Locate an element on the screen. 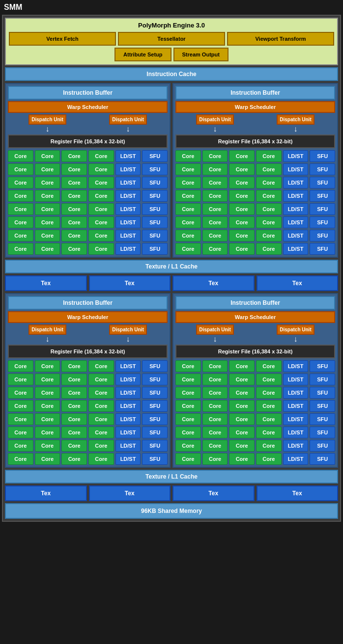 The height and width of the screenshot is (644, 343). texture-l1-cache-top: Texture / L1 Cache is located at coordinates (172, 267).